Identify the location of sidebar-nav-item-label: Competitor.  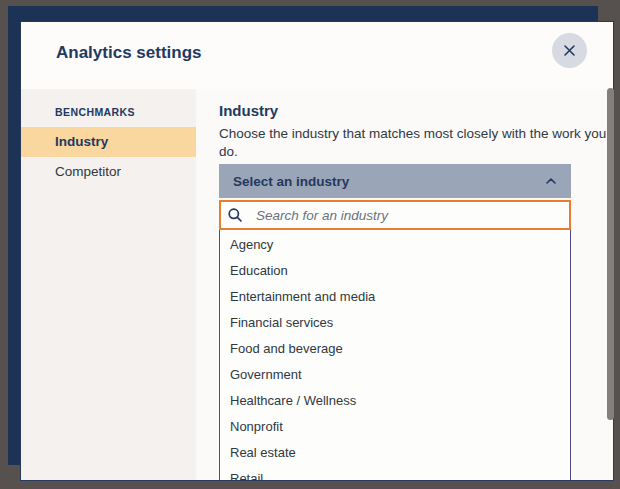
(88, 172).